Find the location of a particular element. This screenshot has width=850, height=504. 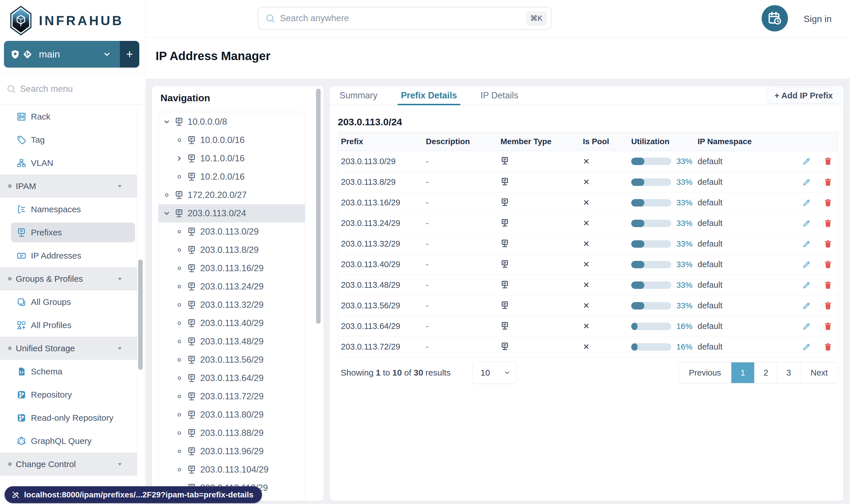

sidebar-item-vlan: VLAN is located at coordinates (69, 163).